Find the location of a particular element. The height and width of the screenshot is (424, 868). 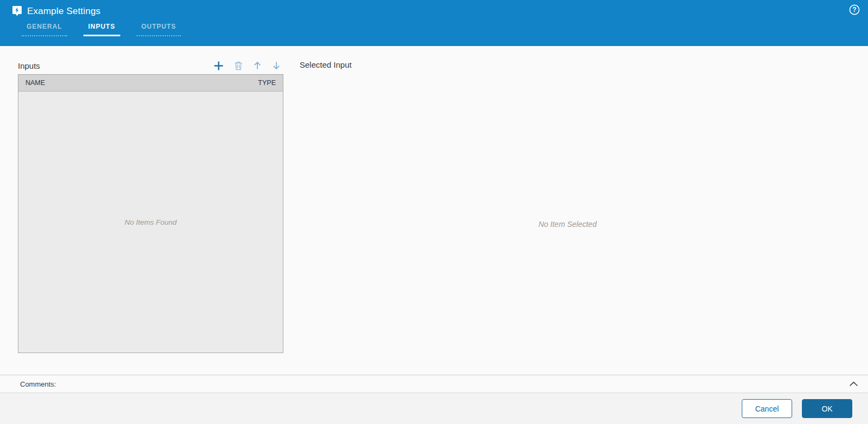

title-row: Example Settings is located at coordinates (434, 9).